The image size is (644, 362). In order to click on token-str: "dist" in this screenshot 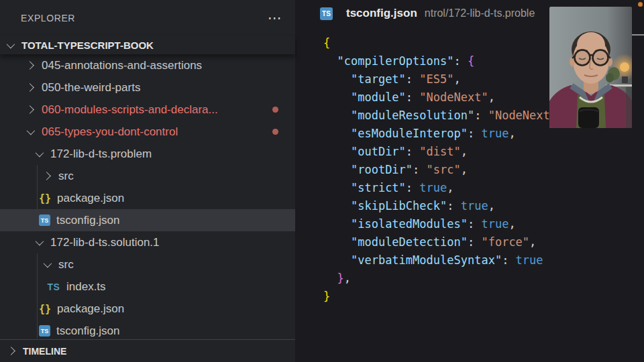, I will do `click(440, 152)`.